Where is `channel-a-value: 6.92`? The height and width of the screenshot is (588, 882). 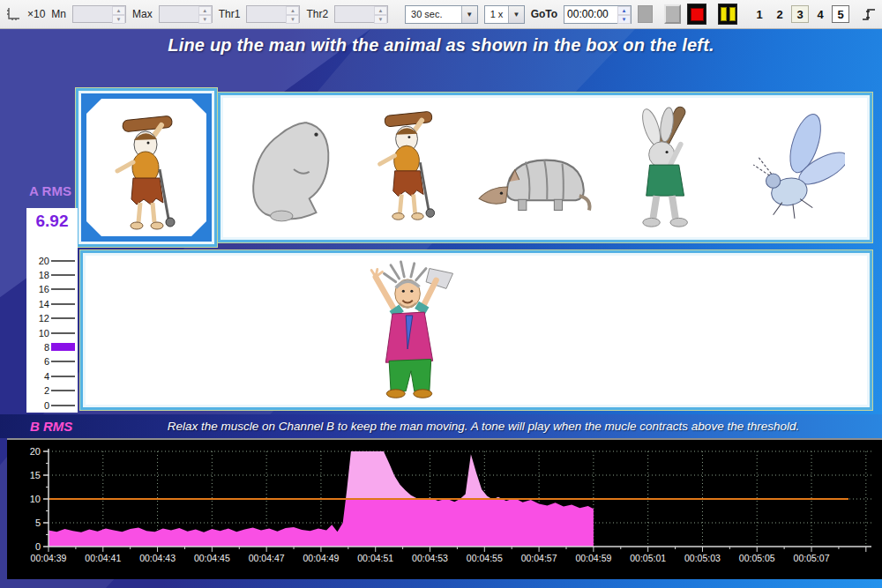
channel-a-value: 6.92 is located at coordinates (52, 220).